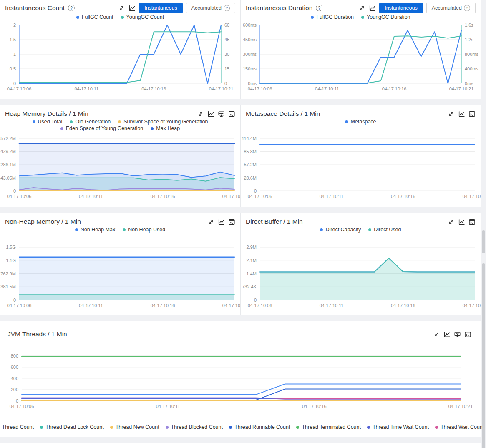  Describe the element at coordinates (240, 427) in the screenshot. I see `legend: Thread Count Thread Dead Lock Count Thre…` at that location.